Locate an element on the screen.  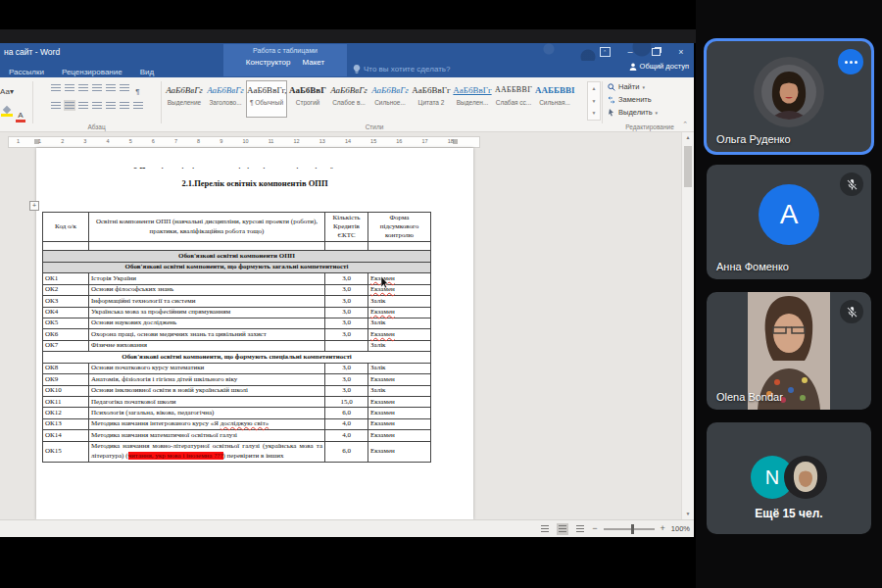
zoom-level: 100% is located at coordinates (680, 529).